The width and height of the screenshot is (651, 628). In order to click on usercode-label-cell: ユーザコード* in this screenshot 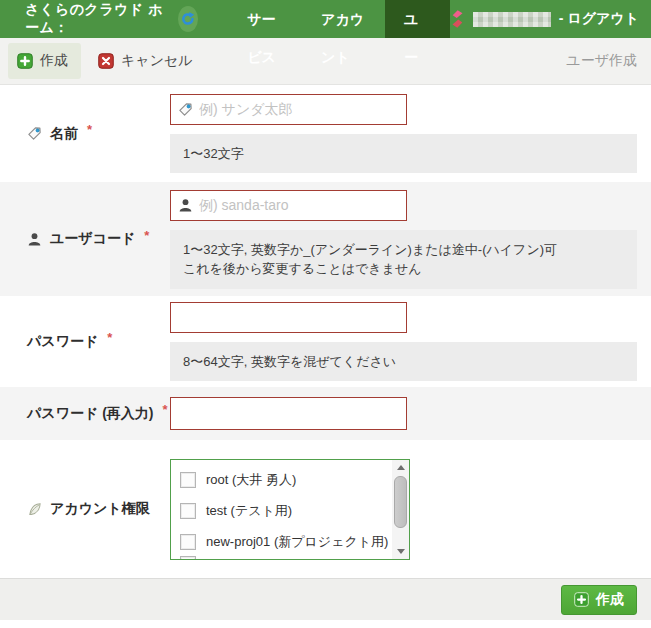, I will do `click(85, 239)`.